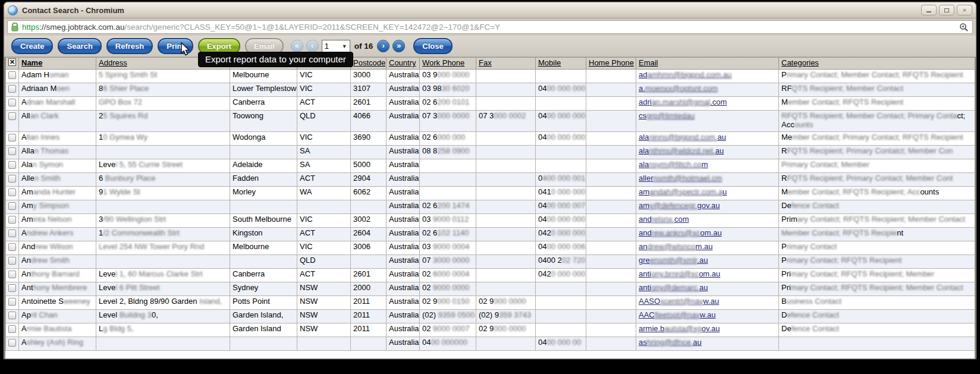  Describe the element at coordinates (708, 221) in the screenshot. I see `cell-email: andrelsnx.com` at that location.